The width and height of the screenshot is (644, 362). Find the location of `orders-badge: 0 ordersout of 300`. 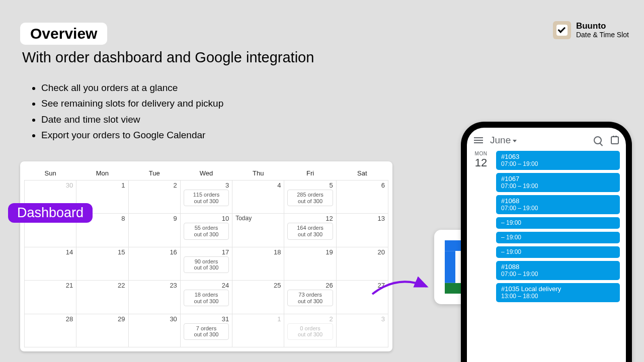

orders-badge: 0 ordersout of 300 is located at coordinates (310, 332).